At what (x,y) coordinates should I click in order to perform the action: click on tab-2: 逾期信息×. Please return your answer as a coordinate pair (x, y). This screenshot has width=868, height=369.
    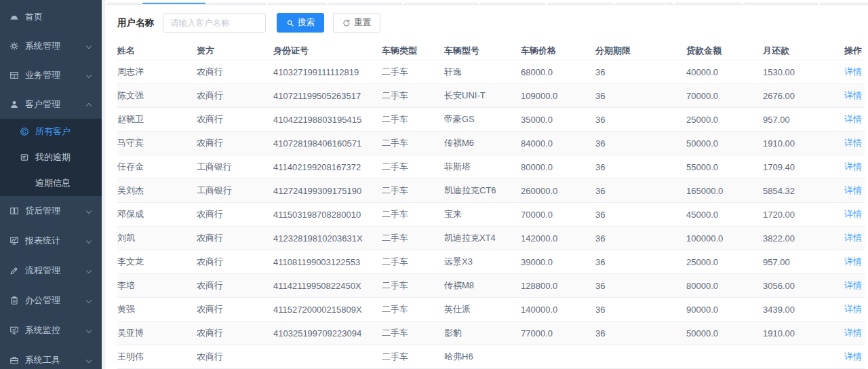
    Looking at the image, I should click on (237, 4).